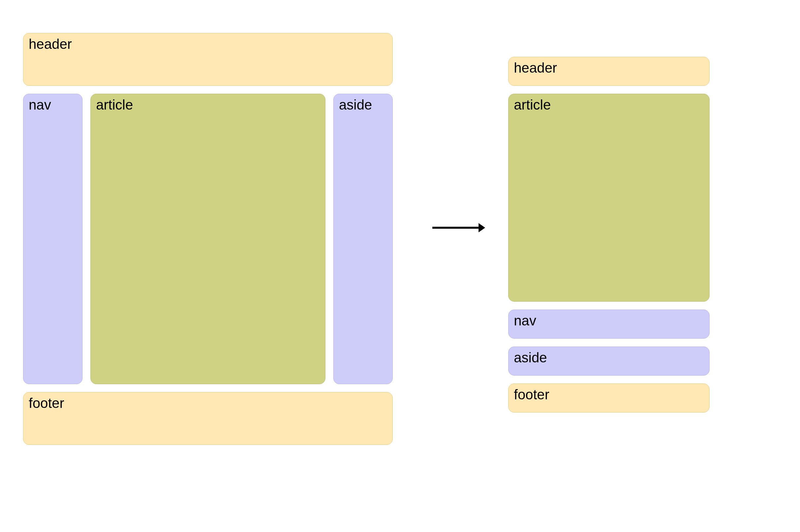 This screenshot has height=532, width=800. Describe the element at coordinates (115, 105) in the screenshot. I see `wide-article-label: article` at that location.